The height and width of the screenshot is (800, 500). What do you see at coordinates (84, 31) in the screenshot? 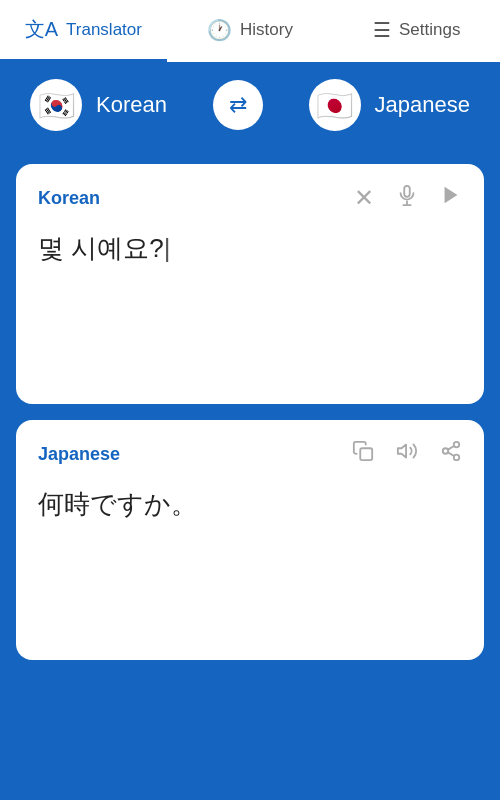
I see `tab-translator: 文A Translator` at bounding box center [84, 31].